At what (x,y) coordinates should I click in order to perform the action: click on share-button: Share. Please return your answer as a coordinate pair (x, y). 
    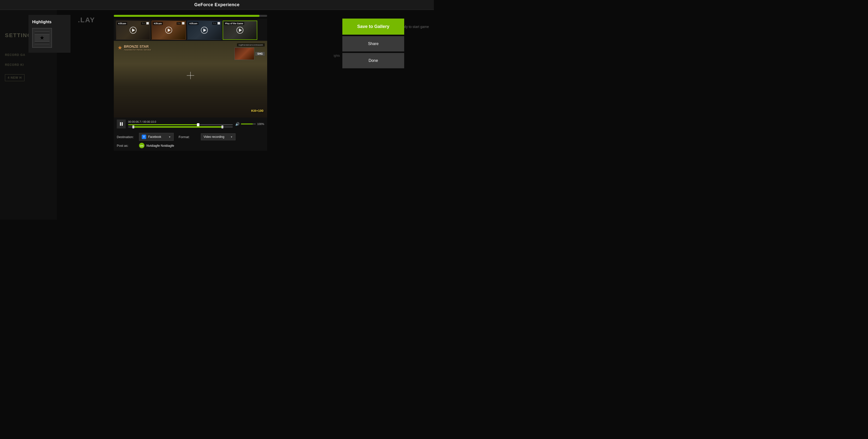
    Looking at the image, I should click on (373, 44).